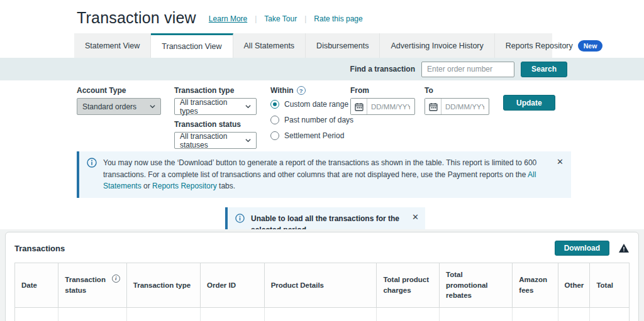 The image size is (644, 321). Describe the element at coordinates (191, 46) in the screenshot. I see `tab-label: Transaction View` at that location.